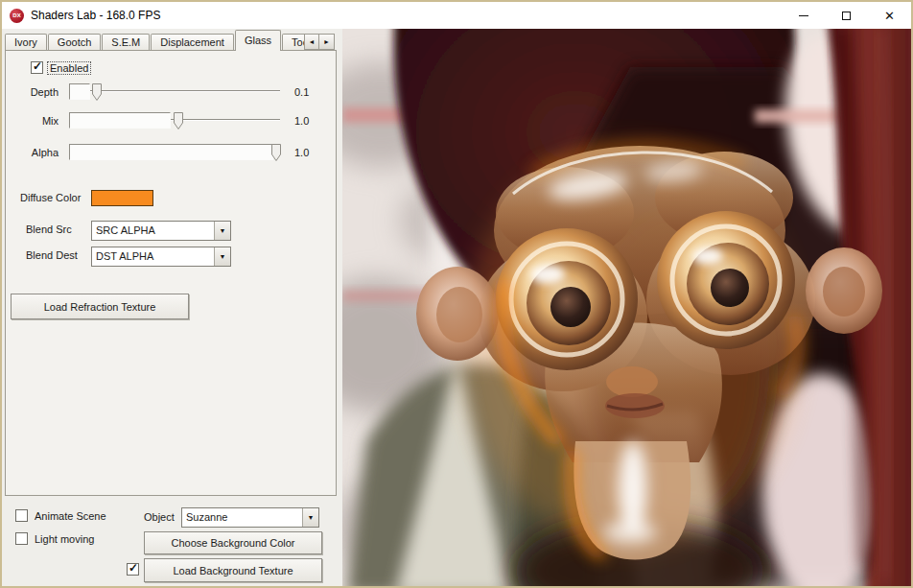 Image resolution: width=913 pixels, height=588 pixels. What do you see at coordinates (175, 121) in the screenshot?
I see `mix-slider` at bounding box center [175, 121].